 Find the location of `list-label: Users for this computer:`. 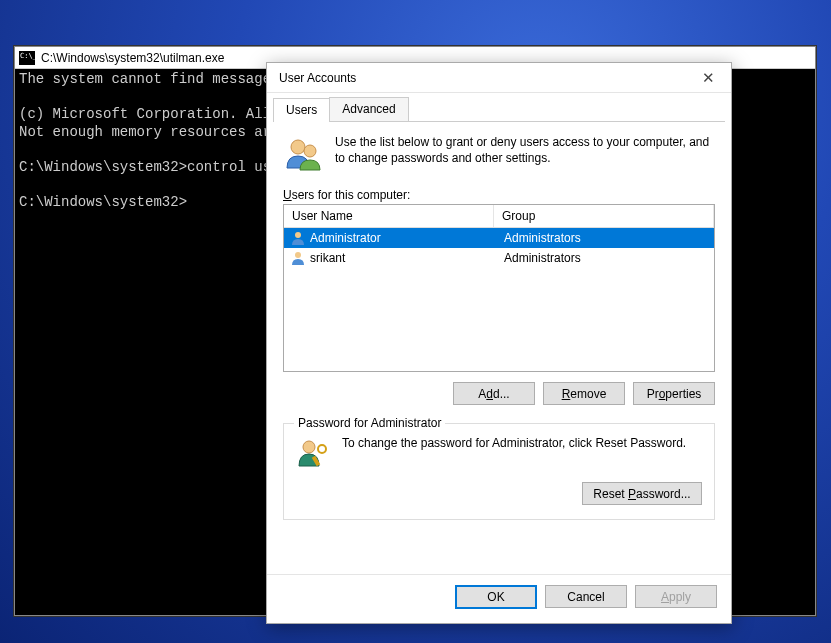

list-label: Users for this computer: is located at coordinates (499, 195).